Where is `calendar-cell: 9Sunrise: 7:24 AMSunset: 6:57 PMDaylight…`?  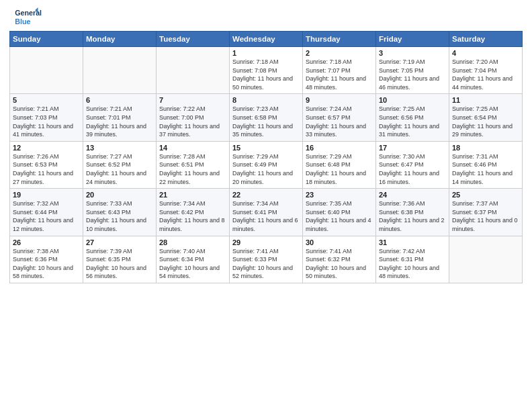 calendar-cell: 9Sunrise: 7:24 AMSunset: 6:57 PMDaylight… is located at coordinates (340, 118).